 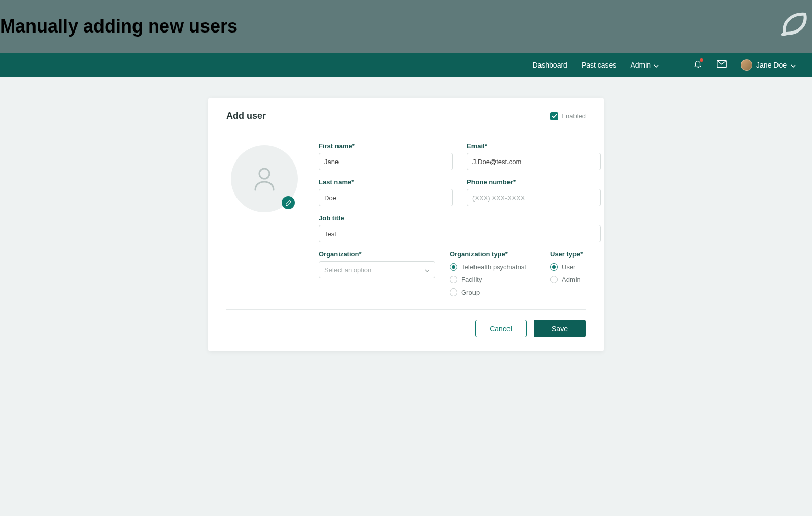 I want to click on fields-column: First name* Email* Last name* Phone numb, so click(x=460, y=219).